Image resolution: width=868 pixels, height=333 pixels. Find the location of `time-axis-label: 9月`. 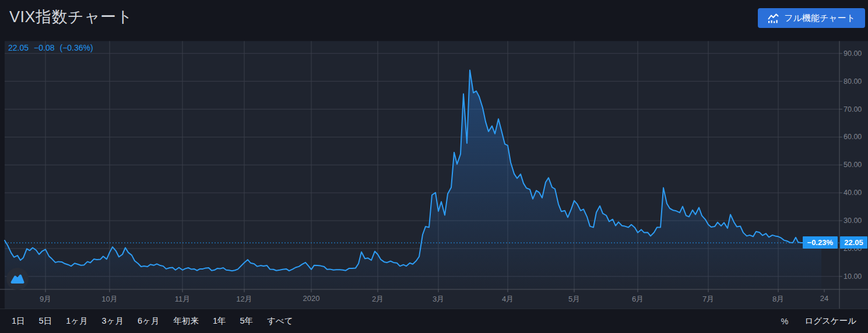

time-axis-label: 9月 is located at coordinates (45, 299).